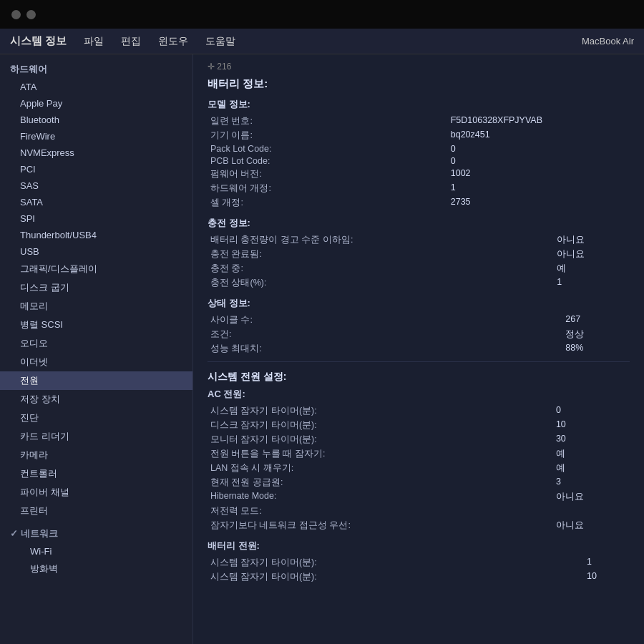 The width and height of the screenshot is (644, 644). I want to click on table-row: 하드웨어 개정:1, so click(419, 188).